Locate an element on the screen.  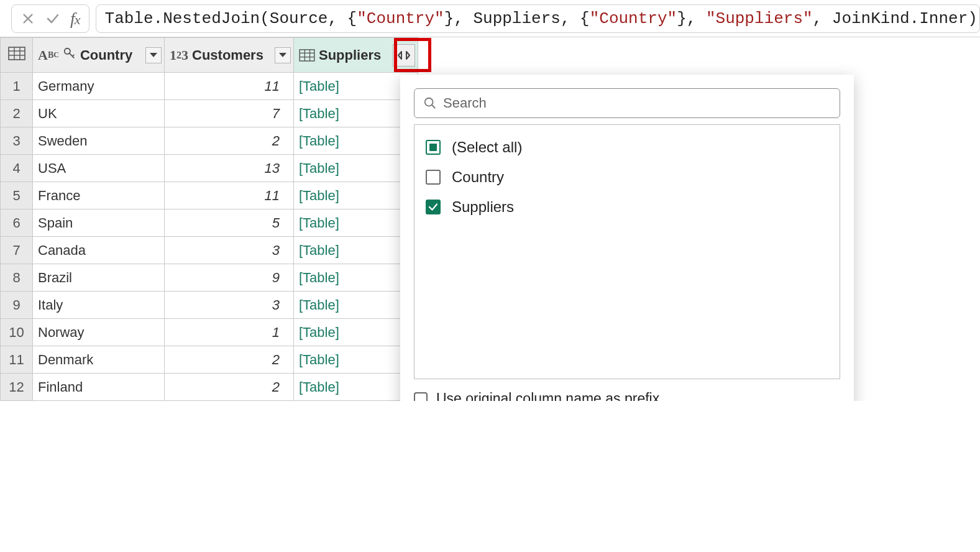
option-suppliers-row: Suppliers is located at coordinates (627, 207).